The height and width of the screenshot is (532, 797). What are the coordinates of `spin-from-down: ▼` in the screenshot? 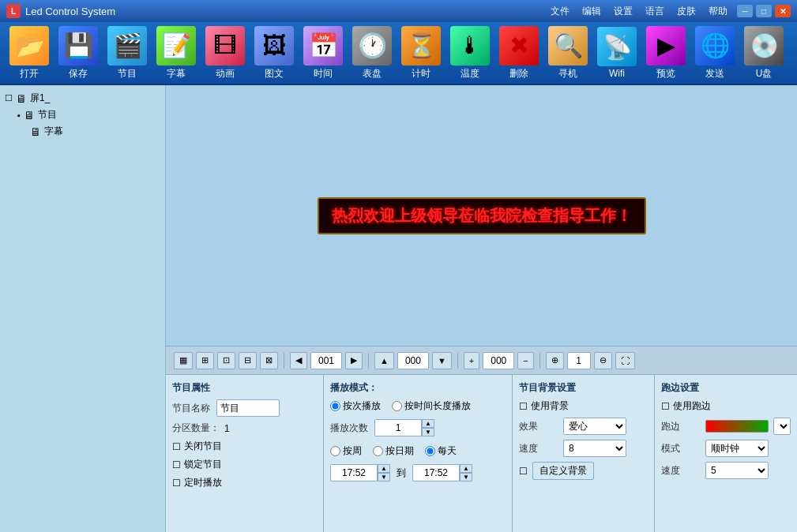 It's located at (384, 477).